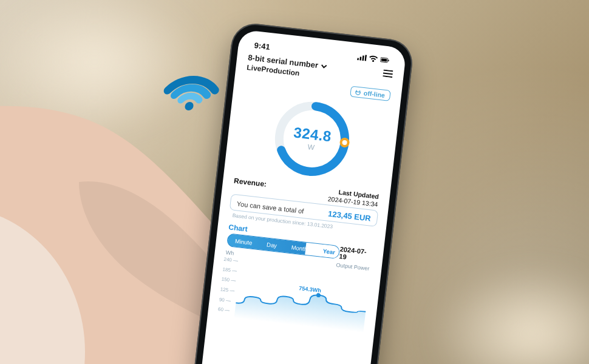  What do you see at coordinates (312, 138) in the screenshot?
I see `power-gauge: 324.8 W` at bounding box center [312, 138].